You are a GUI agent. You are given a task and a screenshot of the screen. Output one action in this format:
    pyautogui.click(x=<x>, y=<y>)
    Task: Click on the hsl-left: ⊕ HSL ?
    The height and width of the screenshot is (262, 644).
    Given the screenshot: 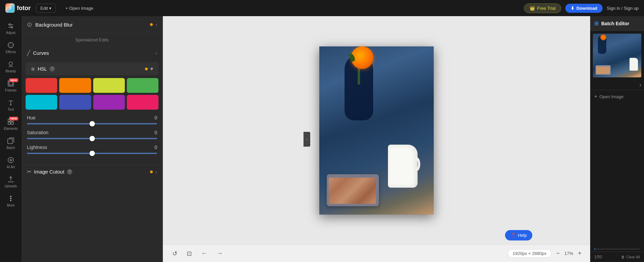 What is the action you would take?
    pyautogui.click(x=43, y=69)
    